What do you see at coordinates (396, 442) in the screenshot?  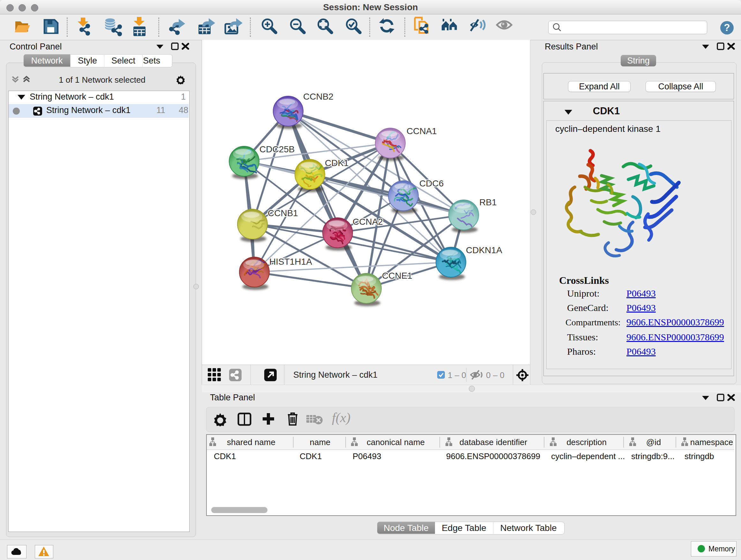 I see `svg-text: canonical name` at bounding box center [396, 442].